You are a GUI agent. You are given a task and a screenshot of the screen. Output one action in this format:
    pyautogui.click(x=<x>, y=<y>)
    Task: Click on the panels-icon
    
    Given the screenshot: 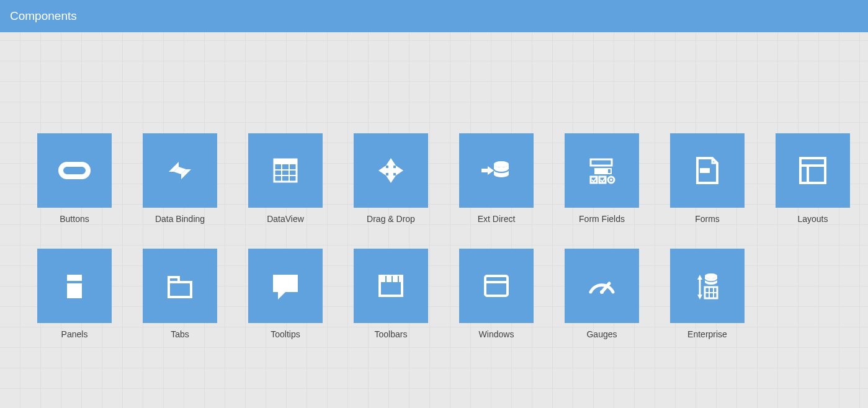 What is the action you would take?
    pyautogui.click(x=74, y=286)
    